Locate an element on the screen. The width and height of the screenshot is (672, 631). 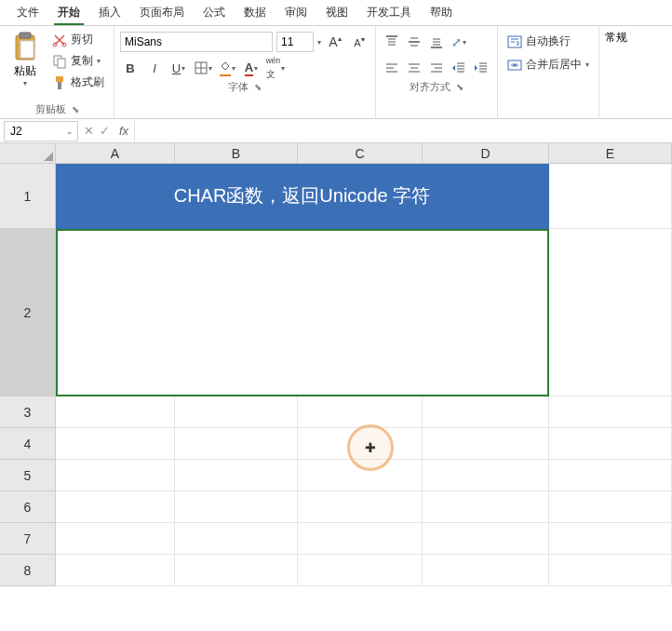
clipboard-group-label: 剪贴板 is located at coordinates (50, 110).